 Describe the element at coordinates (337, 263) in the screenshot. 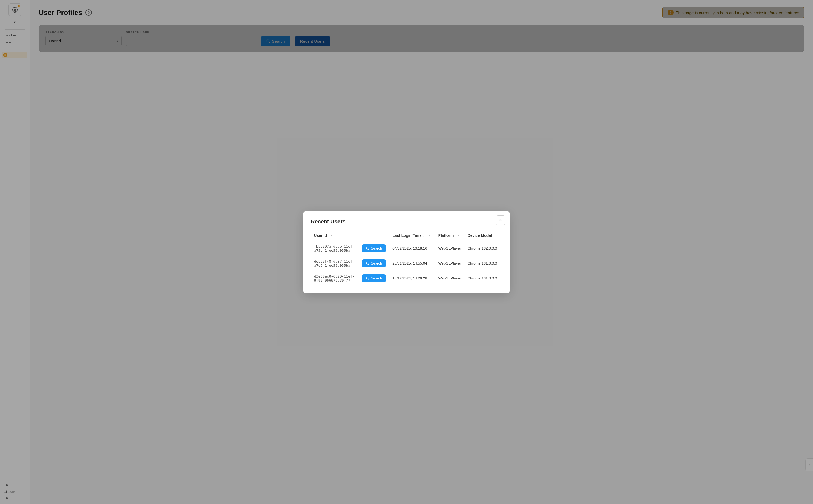

I see `user-id-value: deb95f48-dd87-11ef-a7e6-1fec53a055ba` at that location.